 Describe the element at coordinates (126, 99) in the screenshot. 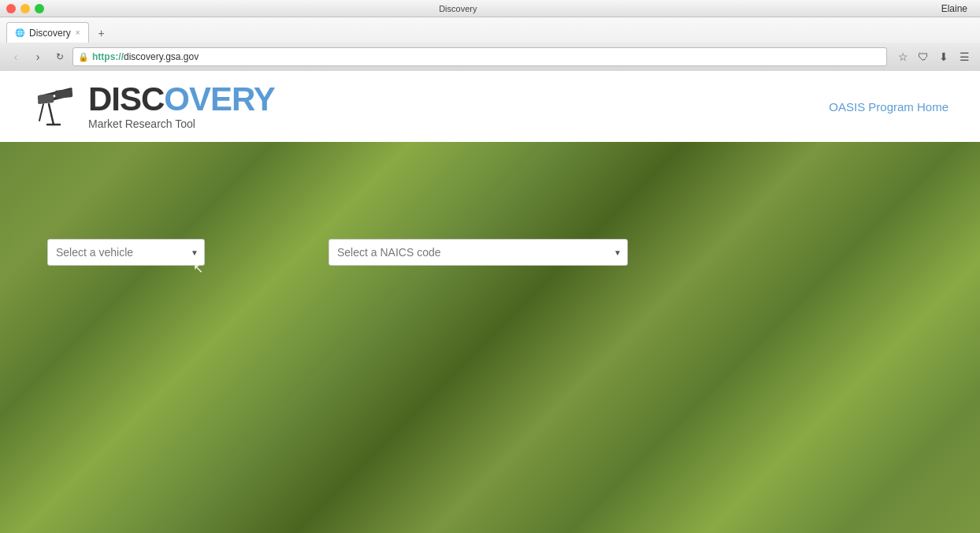

I see `logo-disc-part: DISC` at that location.